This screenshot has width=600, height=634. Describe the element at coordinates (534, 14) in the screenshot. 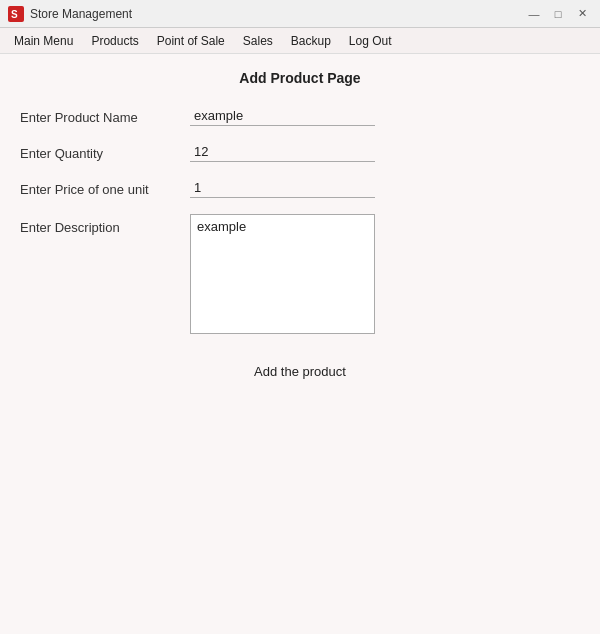

I see `minimize-button: —` at that location.